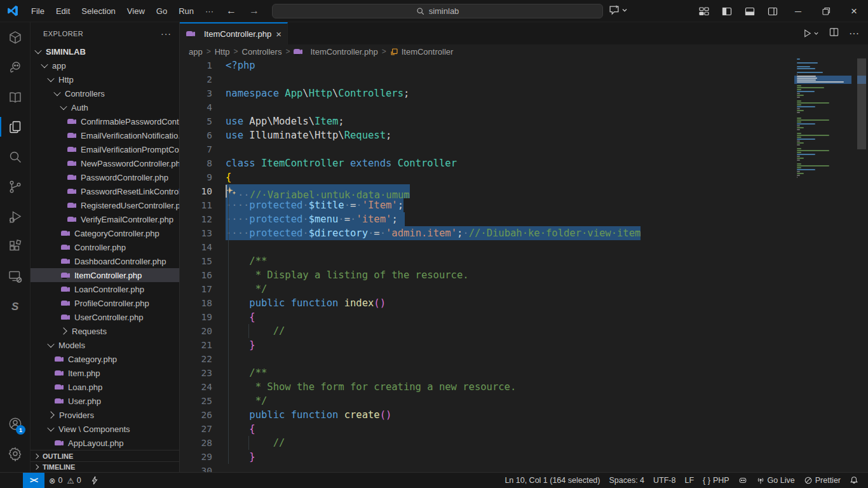 Image resolution: width=868 pixels, height=488 pixels. I want to click on code-line-22: 22, so click(524, 359).